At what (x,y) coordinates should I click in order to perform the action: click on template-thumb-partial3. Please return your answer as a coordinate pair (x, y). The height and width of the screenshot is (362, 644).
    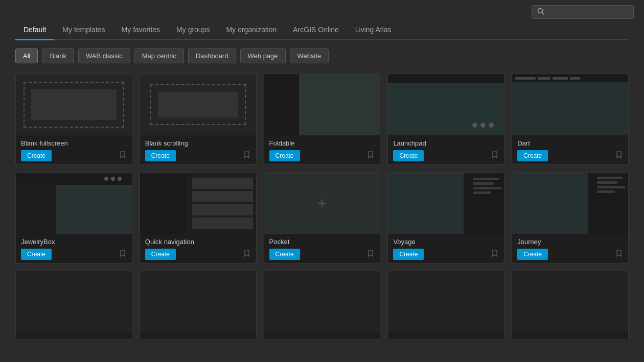
    Looking at the image, I should click on (322, 302).